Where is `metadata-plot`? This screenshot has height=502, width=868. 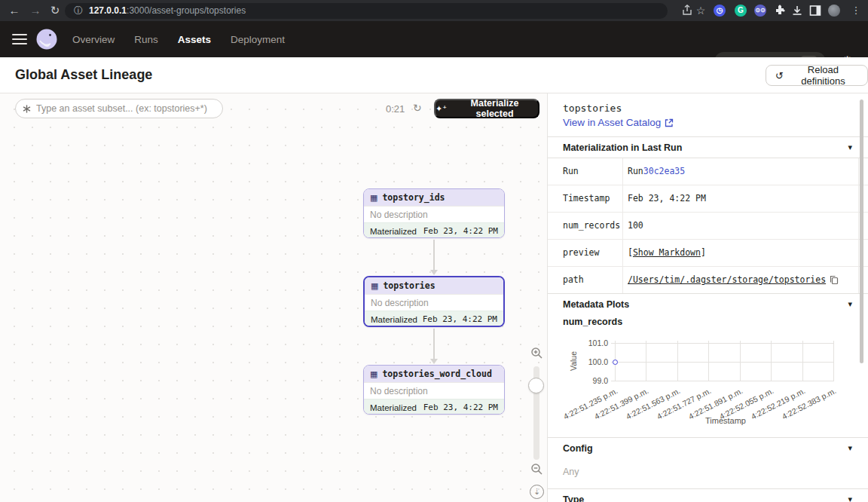
metadata-plot is located at coordinates (723, 361).